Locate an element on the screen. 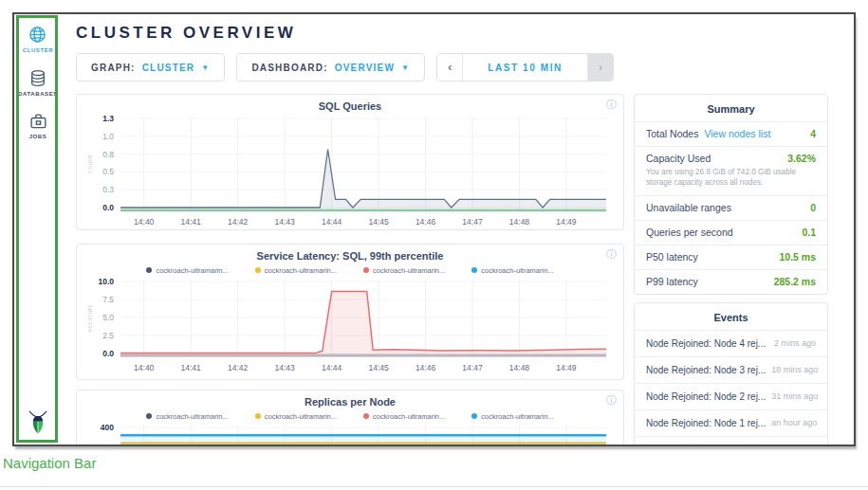  page-title: CLUSTER OVERVIEW is located at coordinates (465, 33).